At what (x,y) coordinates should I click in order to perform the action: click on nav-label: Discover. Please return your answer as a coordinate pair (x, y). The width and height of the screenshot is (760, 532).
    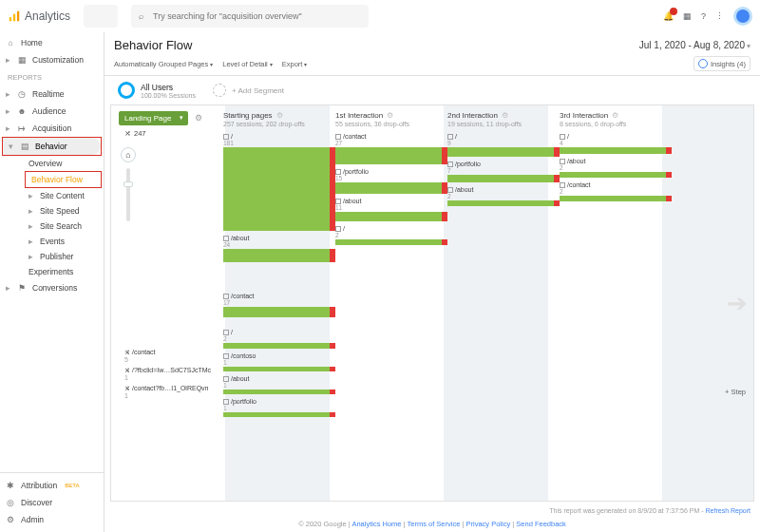
    Looking at the image, I should click on (36, 503).